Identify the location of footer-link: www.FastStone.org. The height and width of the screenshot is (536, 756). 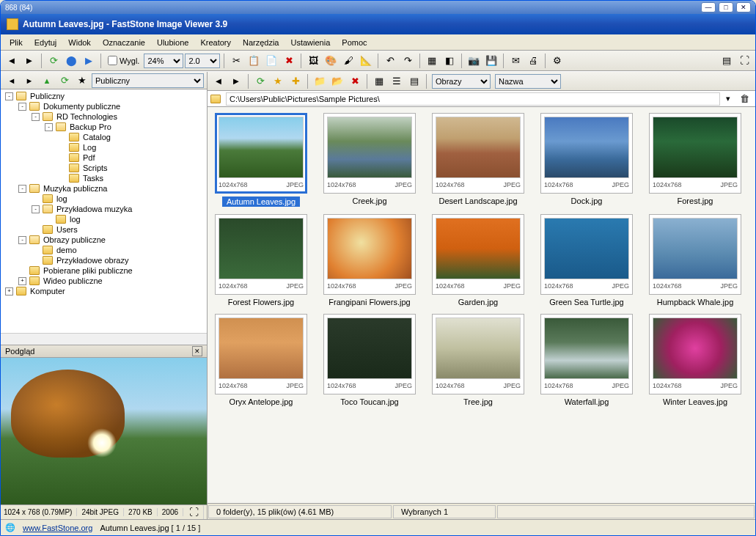
(57, 528).